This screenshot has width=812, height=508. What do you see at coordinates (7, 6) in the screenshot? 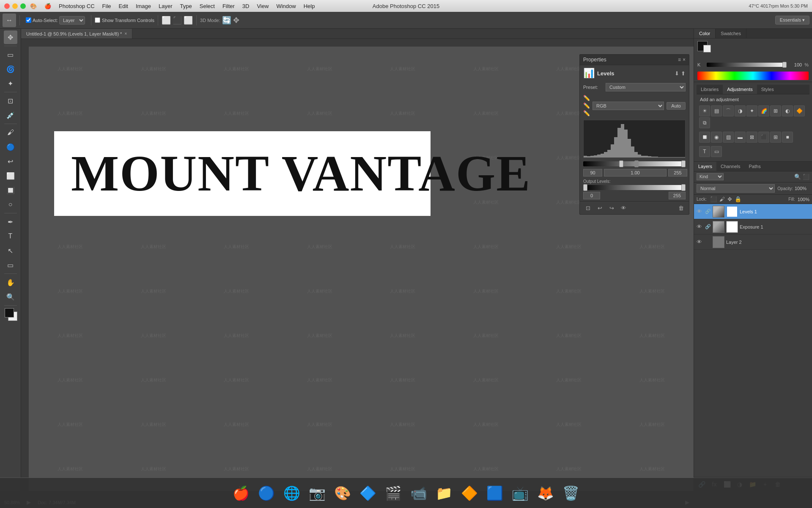
I see `close-button` at bounding box center [7, 6].